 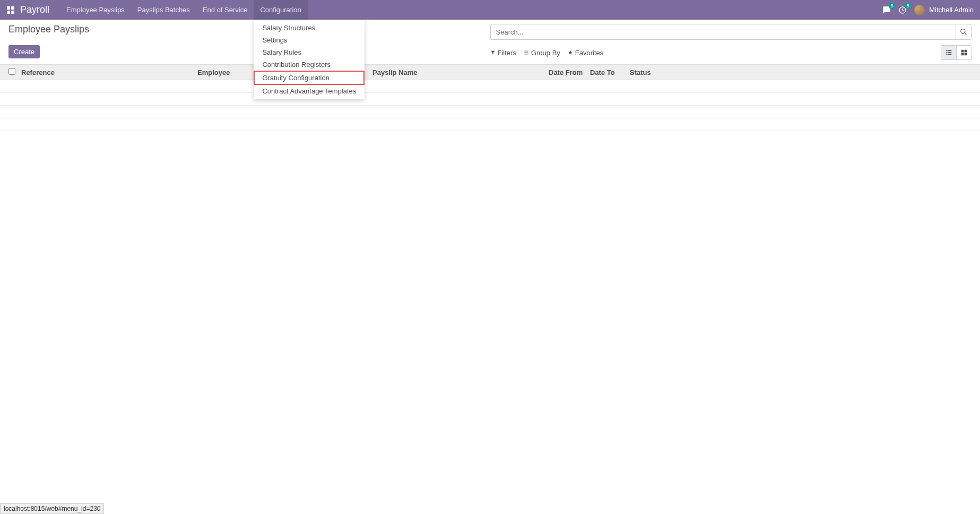 I want to click on search-wrap, so click(x=731, y=32).